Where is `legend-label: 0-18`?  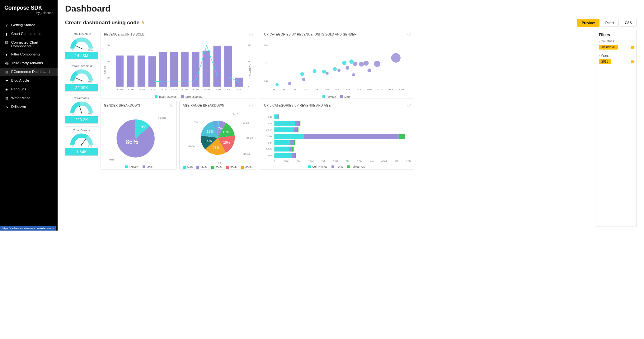
legend-label: 0-18 is located at coordinates (190, 167).